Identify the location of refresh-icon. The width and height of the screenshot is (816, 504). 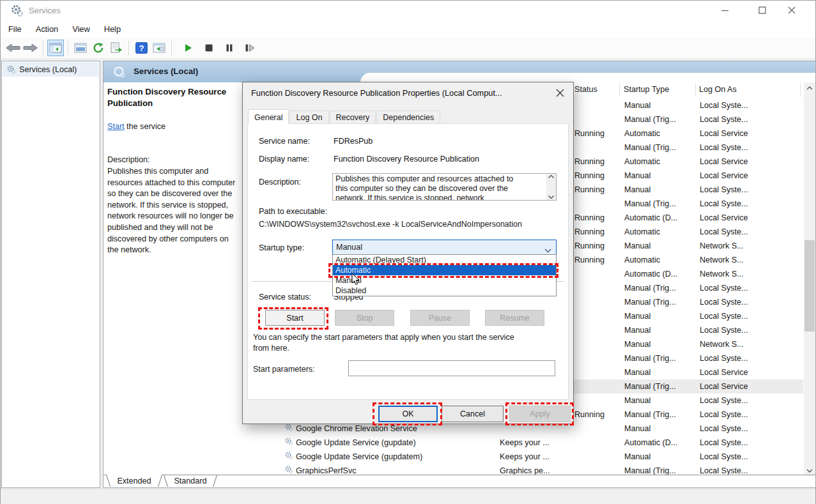
(98, 48).